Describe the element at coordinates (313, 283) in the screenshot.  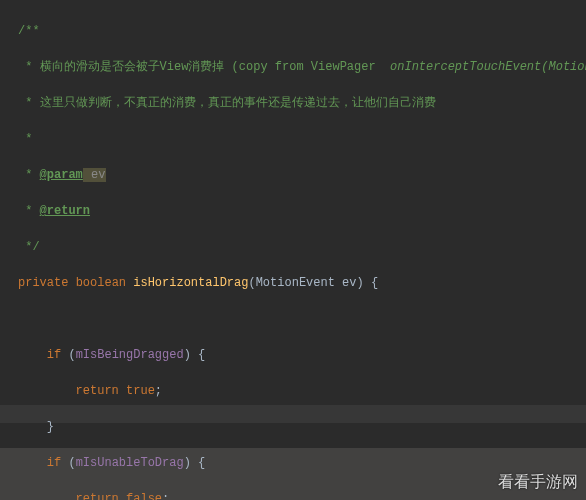
I see `code-text: (MotionEvent ev) {` at that location.